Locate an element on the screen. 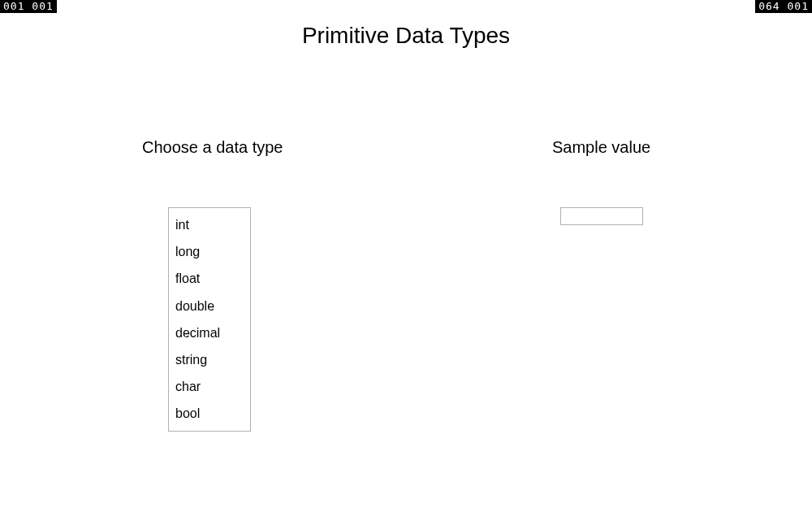  list-item: float is located at coordinates (209, 278).